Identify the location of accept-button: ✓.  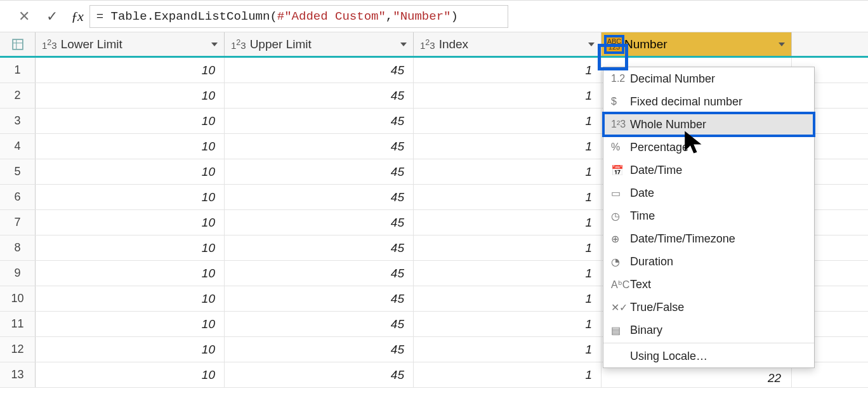
(52, 17).